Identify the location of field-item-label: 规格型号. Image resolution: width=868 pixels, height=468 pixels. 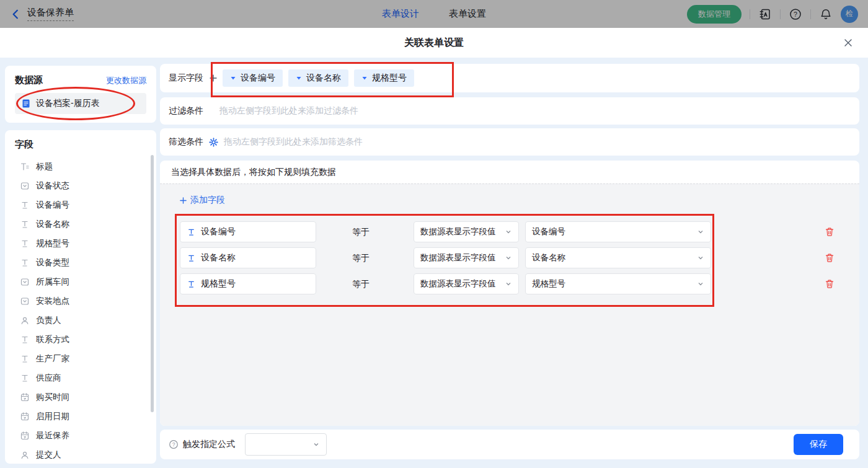
(53, 244).